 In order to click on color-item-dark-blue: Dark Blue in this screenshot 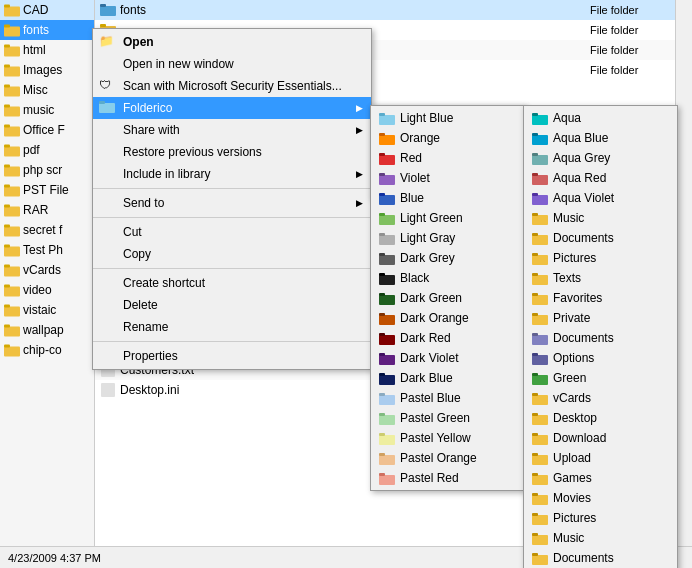, I will do `click(448, 378)`.